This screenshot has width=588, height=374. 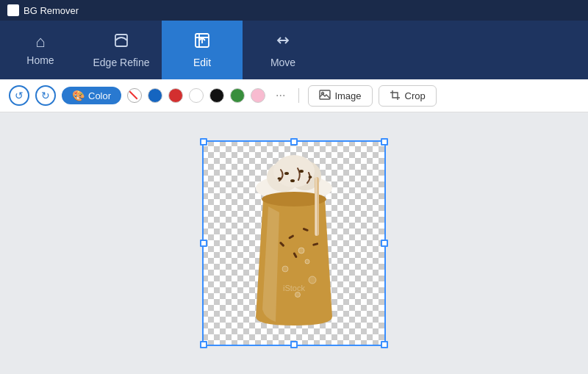 I want to click on image-icon, so click(x=325, y=96).